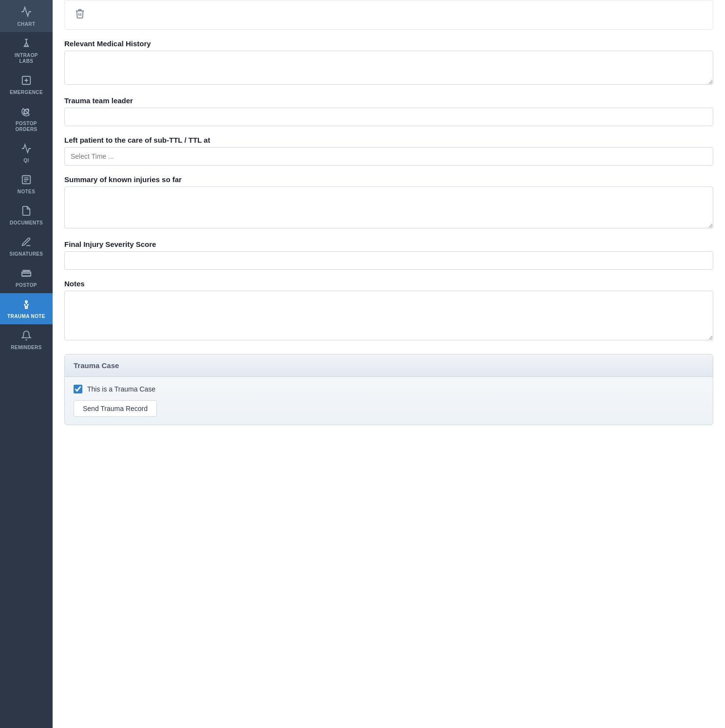  I want to click on flask-icon, so click(26, 44).